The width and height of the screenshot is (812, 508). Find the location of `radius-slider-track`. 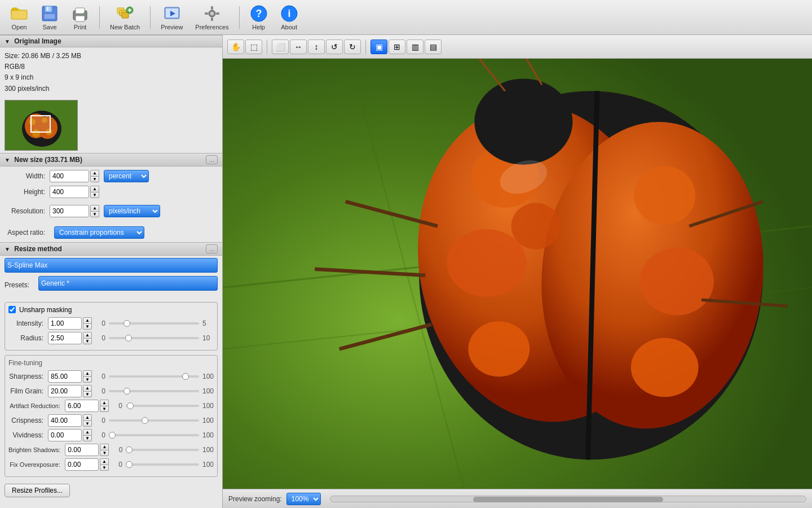

radius-slider-track is located at coordinates (154, 338).